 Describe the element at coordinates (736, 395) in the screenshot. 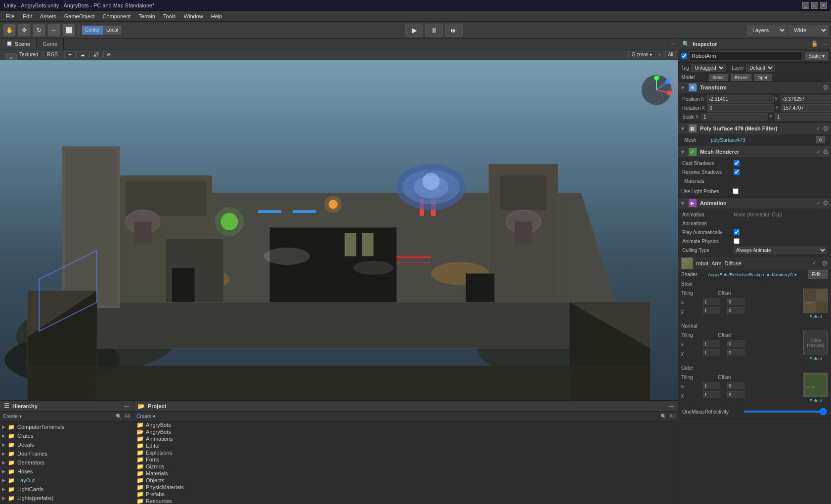

I see `cube-y-offset` at that location.